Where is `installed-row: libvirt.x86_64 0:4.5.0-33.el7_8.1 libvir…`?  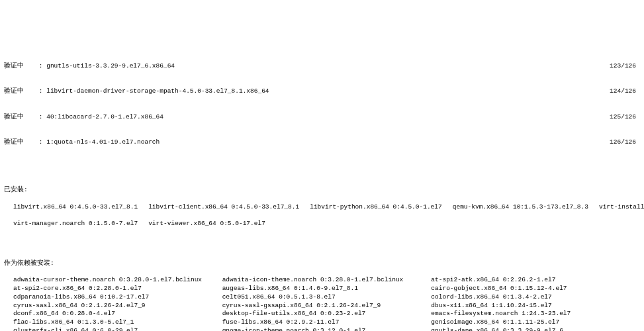
installed-row: libvirt.x86_64 0:4.5.0-33.el7_8.1 libvir… is located at coordinates (322, 208).